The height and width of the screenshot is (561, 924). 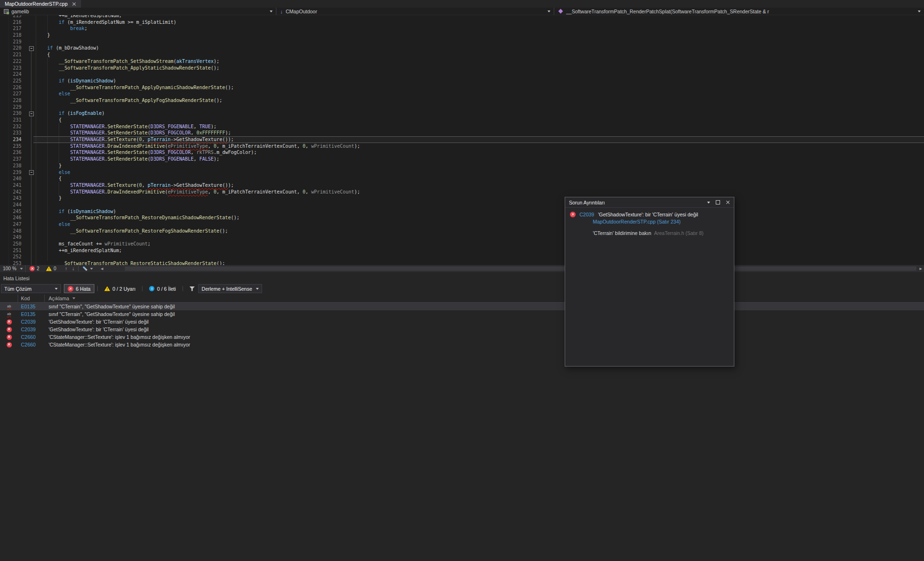 I want to click on warning-icon: !, so click(x=107, y=289).